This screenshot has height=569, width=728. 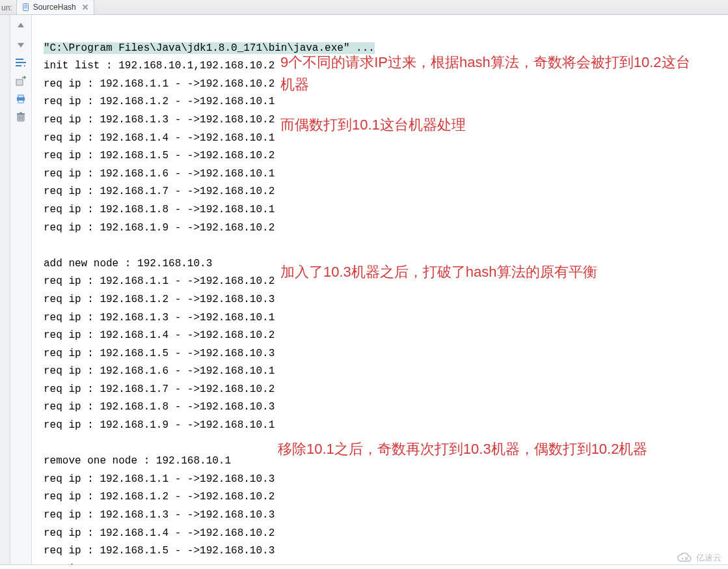 What do you see at coordinates (21, 291) in the screenshot?
I see `console-toolbar` at bounding box center [21, 291].